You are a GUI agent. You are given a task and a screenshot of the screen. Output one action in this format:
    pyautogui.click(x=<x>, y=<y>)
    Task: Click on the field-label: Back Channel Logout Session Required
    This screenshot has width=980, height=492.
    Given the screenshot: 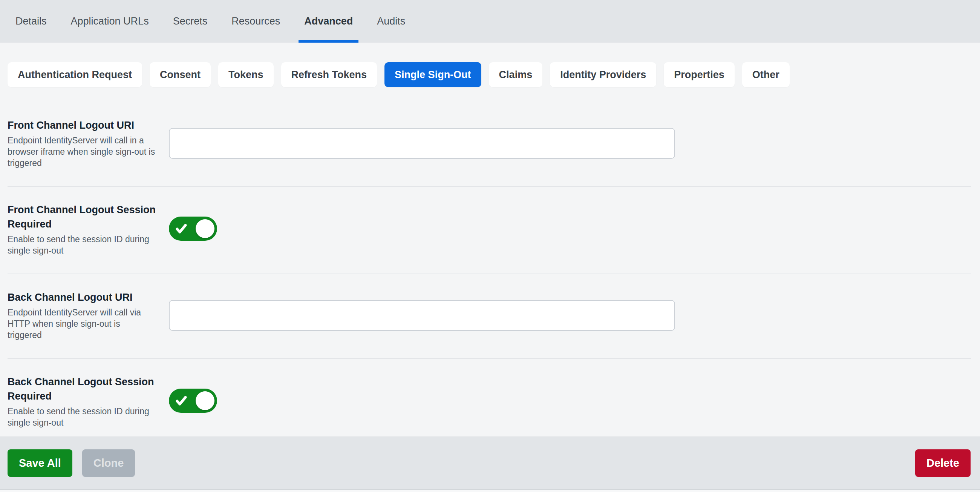 What is the action you would take?
    pyautogui.click(x=83, y=389)
    